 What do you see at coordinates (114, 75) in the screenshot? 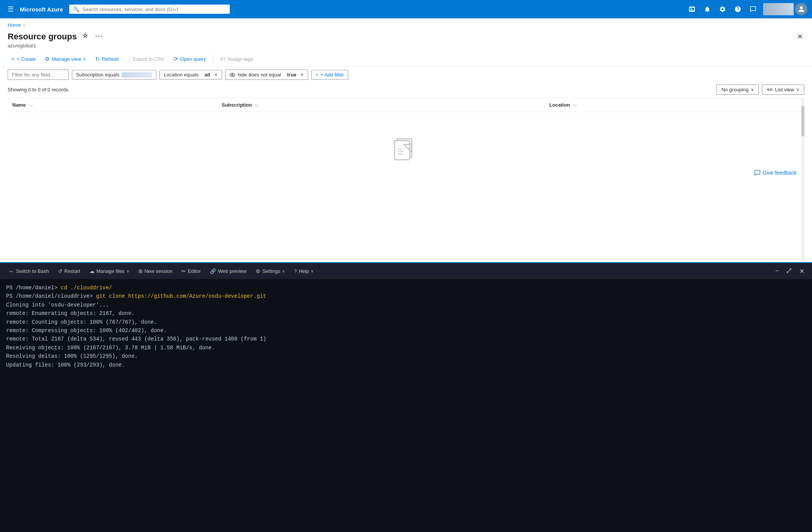
I see `subscription-filter-tag: Subscription equals` at bounding box center [114, 75].